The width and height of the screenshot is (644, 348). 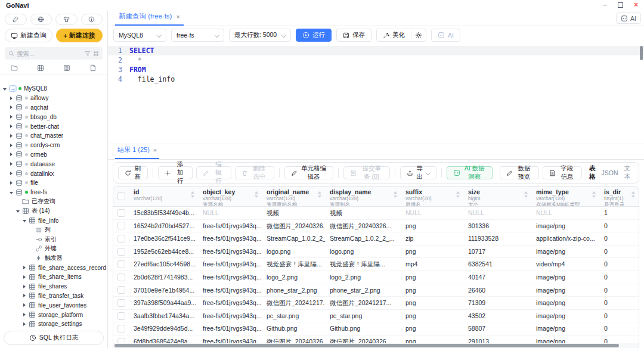 What do you see at coordinates (376, 265) in the screenshot?
I see `table-row: 27edf6ac105c44598...free-fs/01jrvgs943q.…` at bounding box center [376, 265].